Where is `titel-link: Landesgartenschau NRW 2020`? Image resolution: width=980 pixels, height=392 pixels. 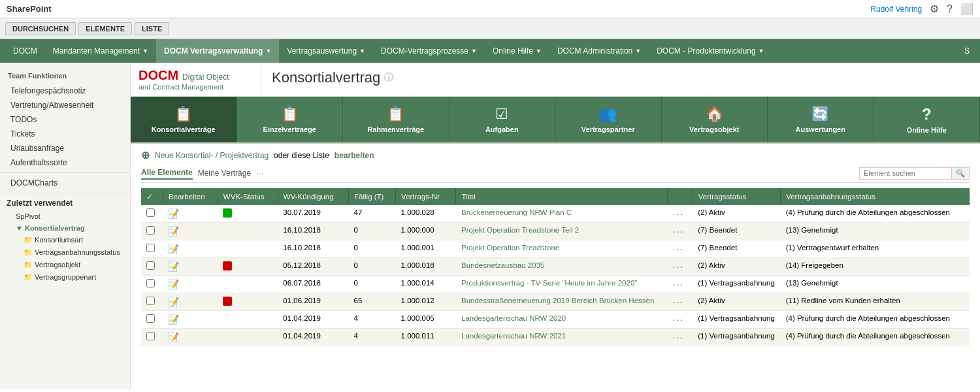 titel-link: Landesgartenschau NRW 2020 is located at coordinates (514, 318).